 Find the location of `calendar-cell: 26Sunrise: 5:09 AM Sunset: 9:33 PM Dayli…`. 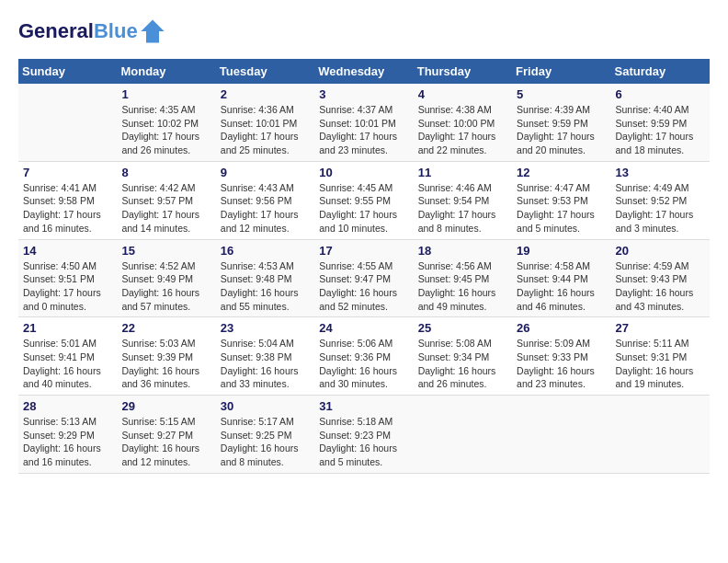

calendar-cell: 26Sunrise: 5:09 AM Sunset: 9:33 PM Dayli… is located at coordinates (561, 357).